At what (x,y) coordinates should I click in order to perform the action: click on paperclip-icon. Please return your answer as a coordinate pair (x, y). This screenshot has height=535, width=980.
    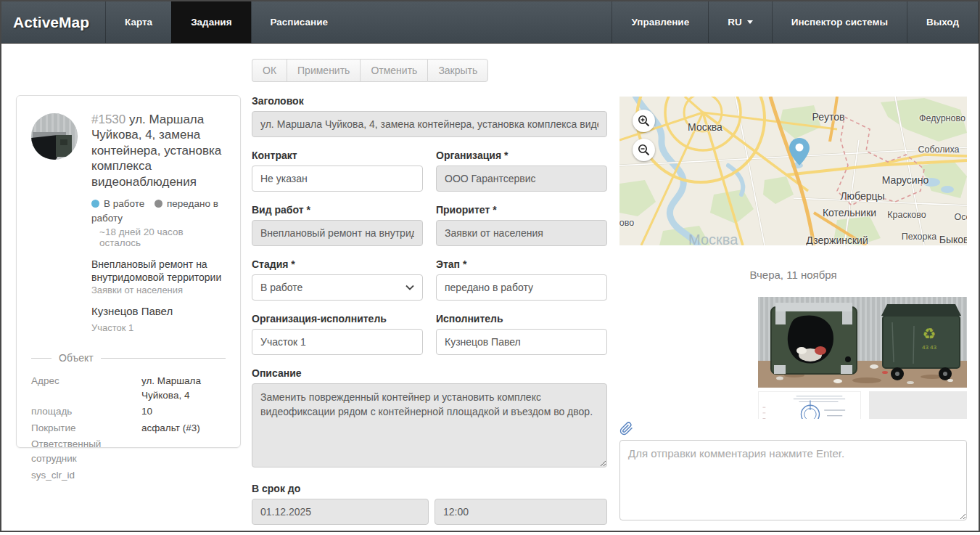
    Looking at the image, I should click on (627, 428).